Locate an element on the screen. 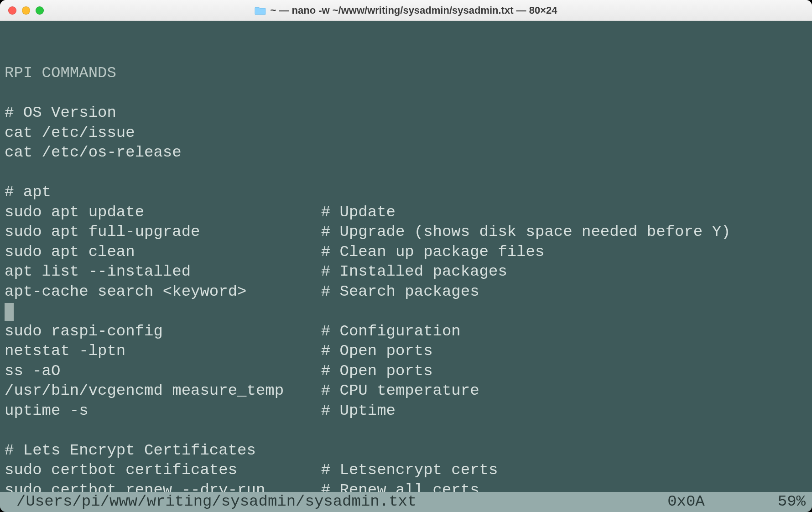 The height and width of the screenshot is (512, 812). editor-line: uptime -s # Uptime is located at coordinates (406, 411).